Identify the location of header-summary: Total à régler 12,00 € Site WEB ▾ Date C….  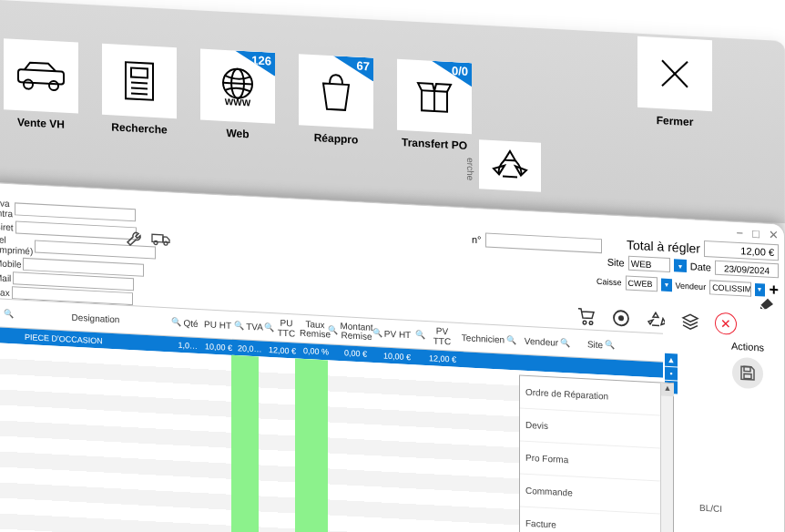
(688, 269).